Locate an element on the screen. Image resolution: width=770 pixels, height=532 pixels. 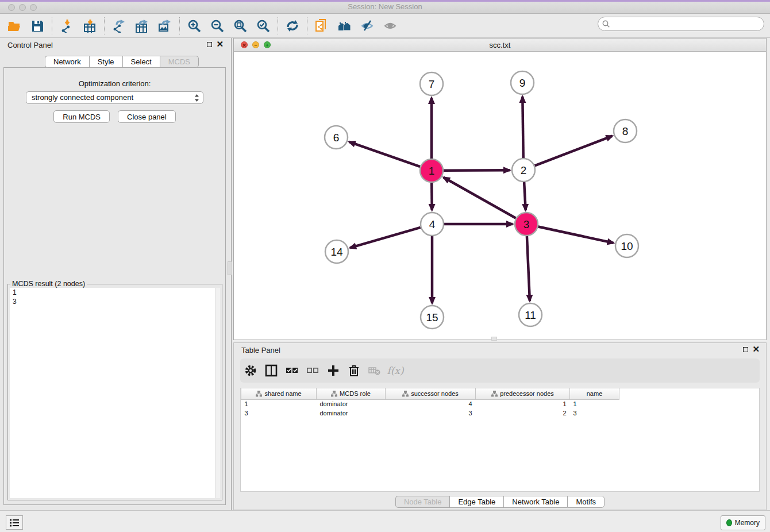
tab-node-table: Node Table is located at coordinates (423, 502).